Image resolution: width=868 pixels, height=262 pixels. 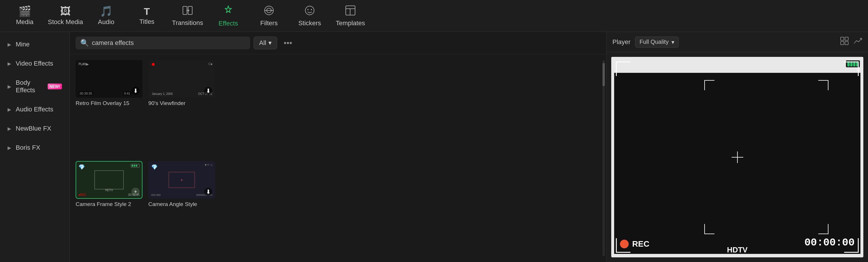 What do you see at coordinates (844, 42) in the screenshot?
I see `grid-view-button` at bounding box center [844, 42].